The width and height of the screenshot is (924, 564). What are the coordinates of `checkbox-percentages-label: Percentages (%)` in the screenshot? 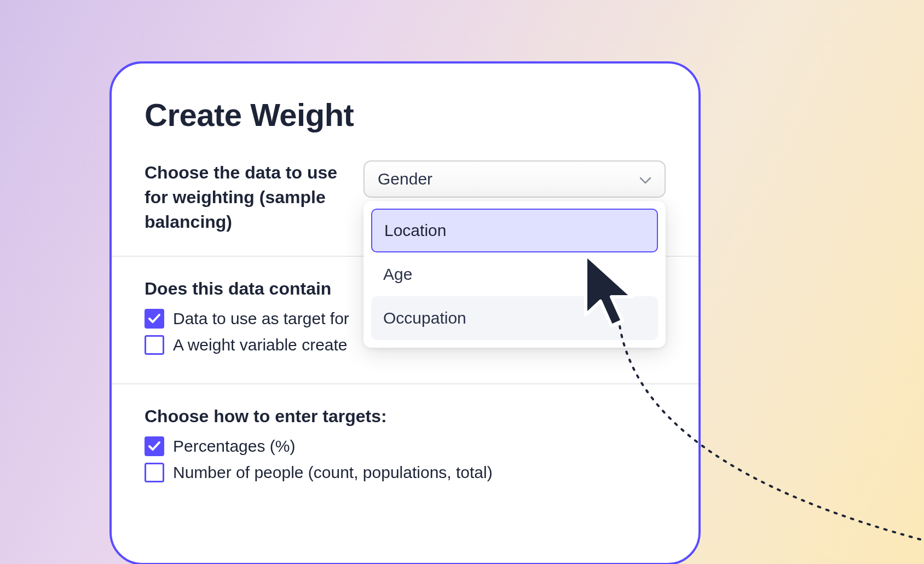 It's located at (234, 446).